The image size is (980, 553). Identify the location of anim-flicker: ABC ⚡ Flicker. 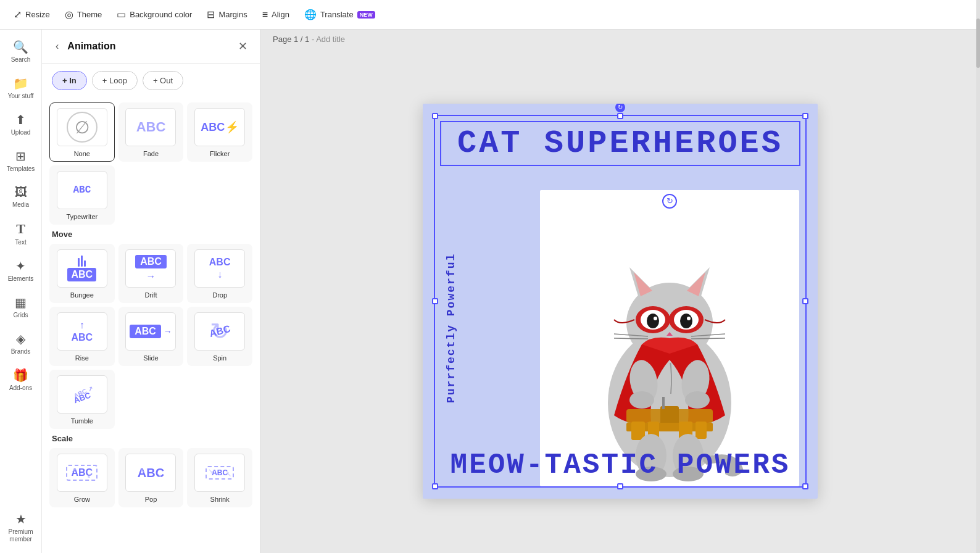
(220, 132).